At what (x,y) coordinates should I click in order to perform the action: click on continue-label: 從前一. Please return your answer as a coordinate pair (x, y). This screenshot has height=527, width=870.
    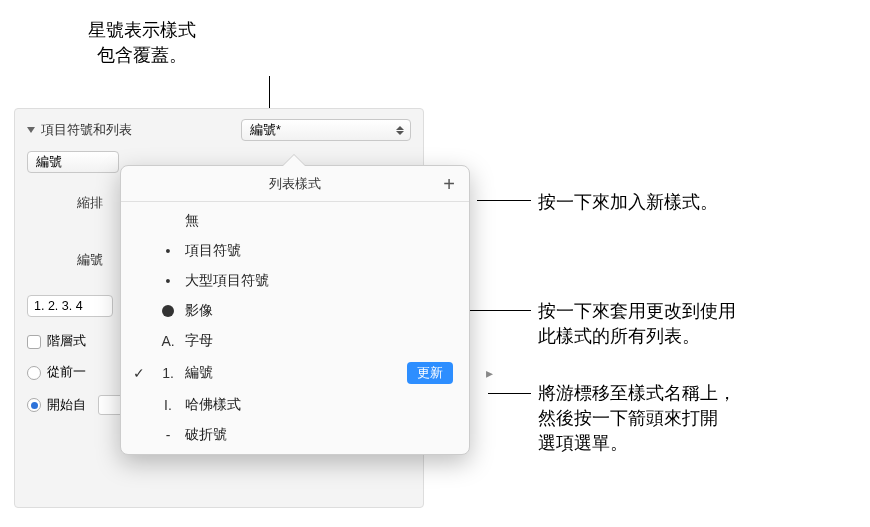
    Looking at the image, I should click on (66, 372).